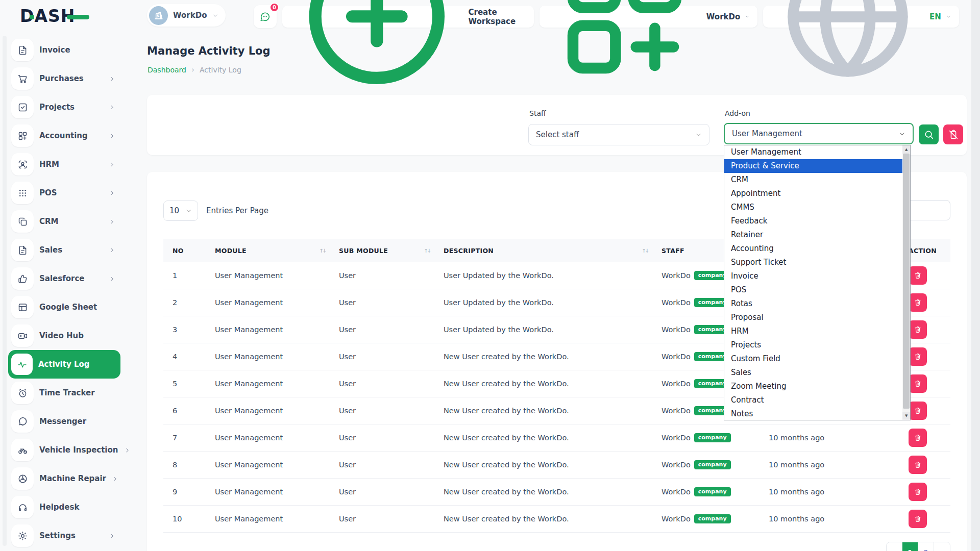 This screenshot has width=980, height=551. What do you see at coordinates (178, 251) in the screenshot?
I see `column-header-label: NO` at bounding box center [178, 251].